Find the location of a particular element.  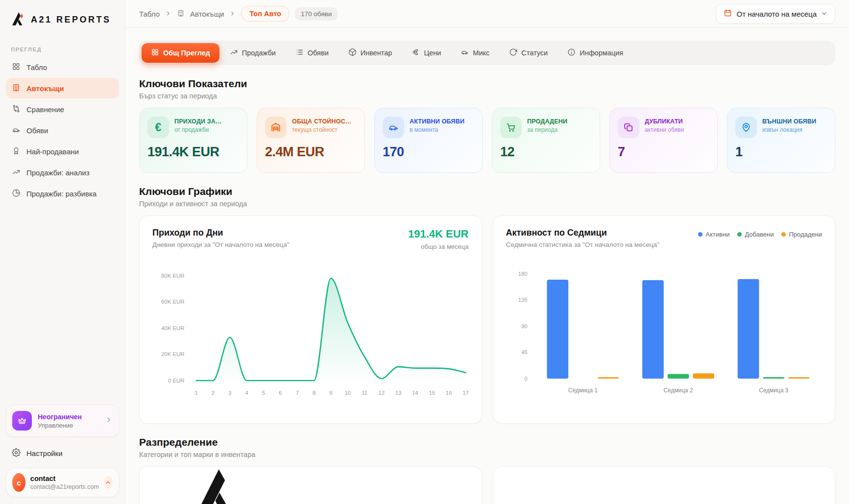

distribution-card-brands is located at coordinates (664, 485).